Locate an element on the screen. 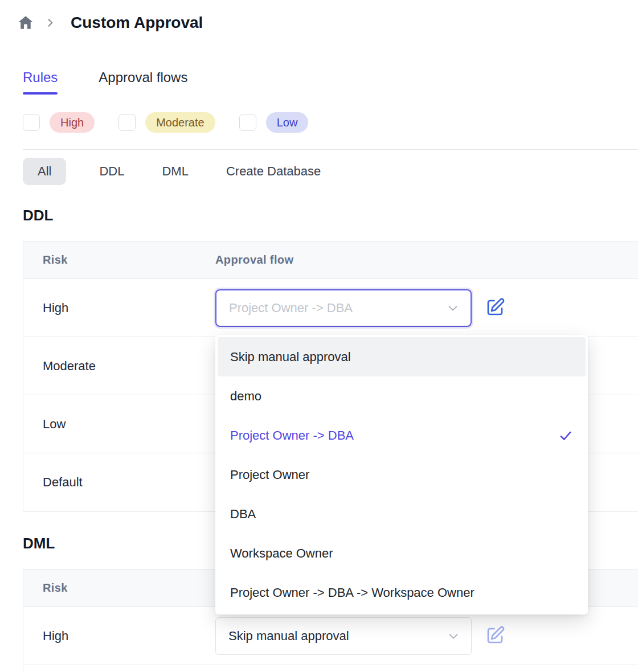 The width and height of the screenshot is (638, 672). column-header-approval-flow: Approval flow is located at coordinates (427, 260).